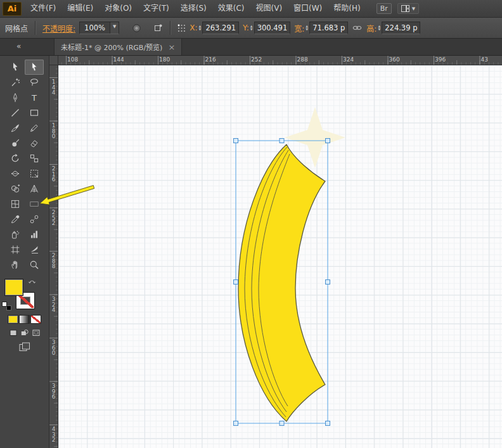 This screenshot has width=502, height=448. I want to click on x-stepper: ▲▼, so click(200, 28).